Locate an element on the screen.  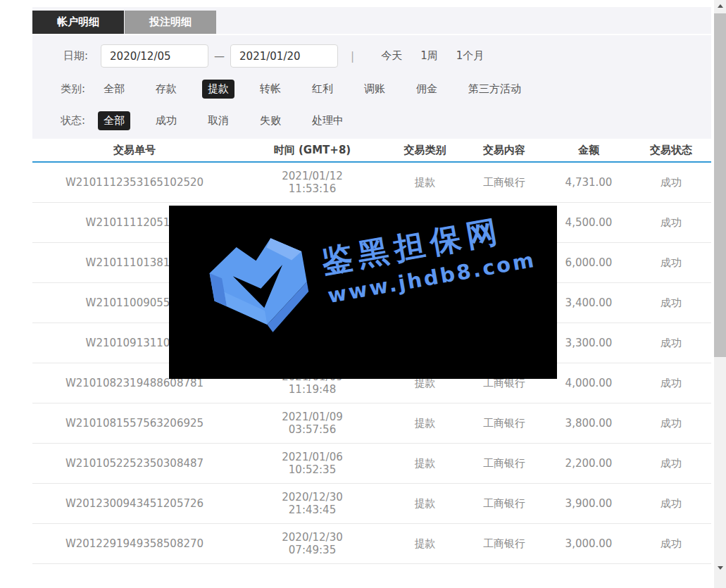
tab-bar: 帐户明细 投注明细 is located at coordinates (372, 21).